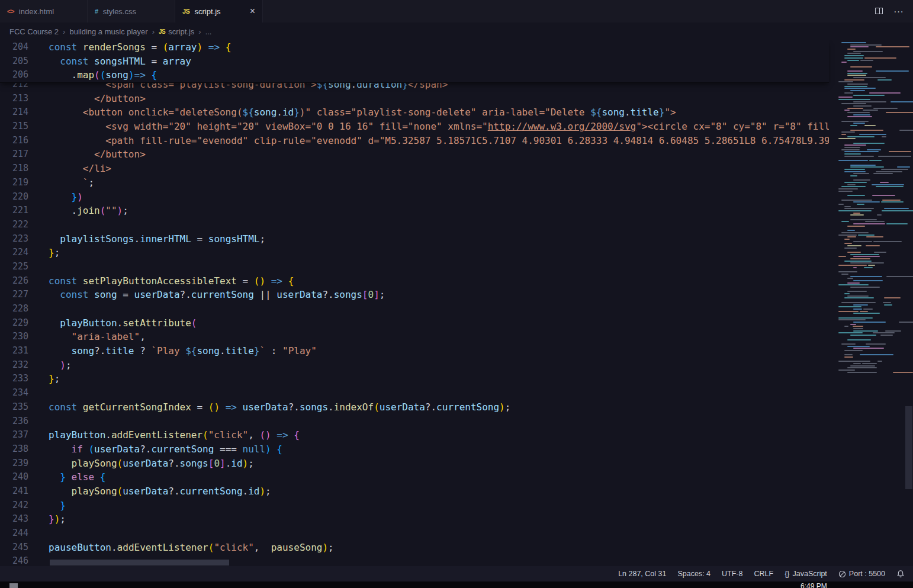 The image size is (913, 588). Describe the element at coordinates (642, 574) in the screenshot. I see `cursor-position: Ln 287, Col 31` at that location.